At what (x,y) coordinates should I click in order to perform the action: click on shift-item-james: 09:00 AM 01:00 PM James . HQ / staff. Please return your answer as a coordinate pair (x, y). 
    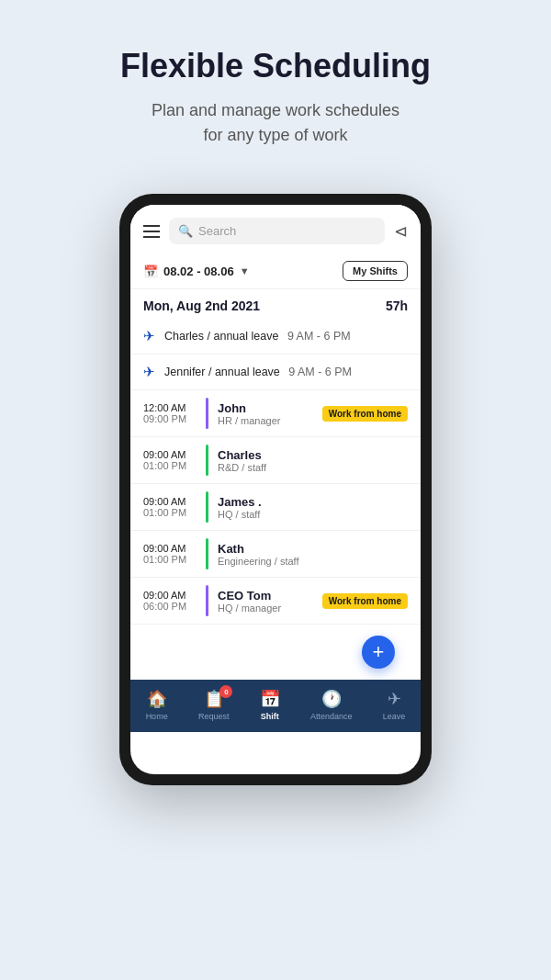
    Looking at the image, I should click on (276, 507).